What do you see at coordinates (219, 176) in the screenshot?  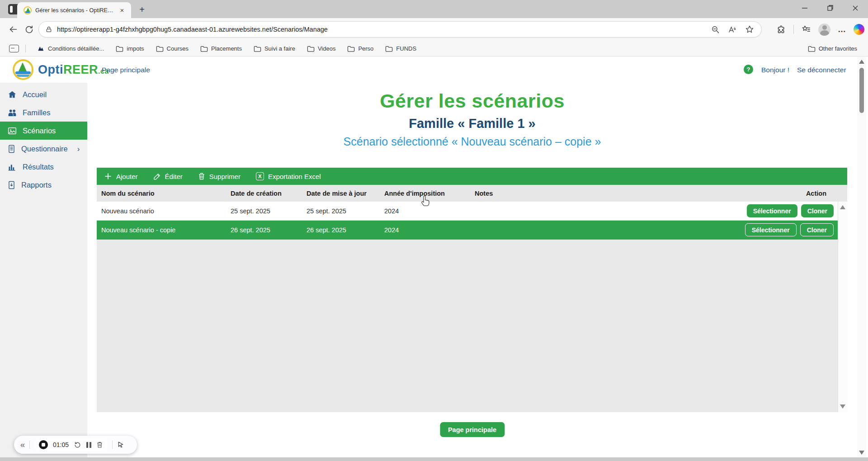 I see `delete-button: Supprimer` at bounding box center [219, 176].